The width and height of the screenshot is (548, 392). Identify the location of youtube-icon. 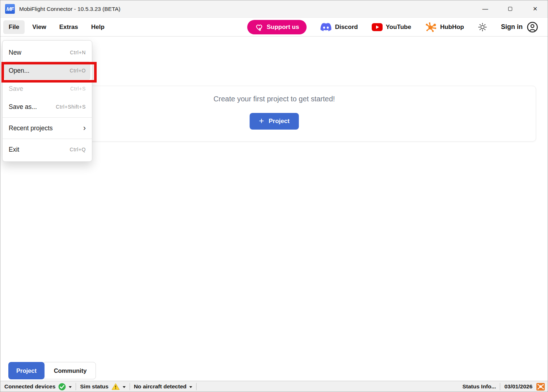
(377, 27).